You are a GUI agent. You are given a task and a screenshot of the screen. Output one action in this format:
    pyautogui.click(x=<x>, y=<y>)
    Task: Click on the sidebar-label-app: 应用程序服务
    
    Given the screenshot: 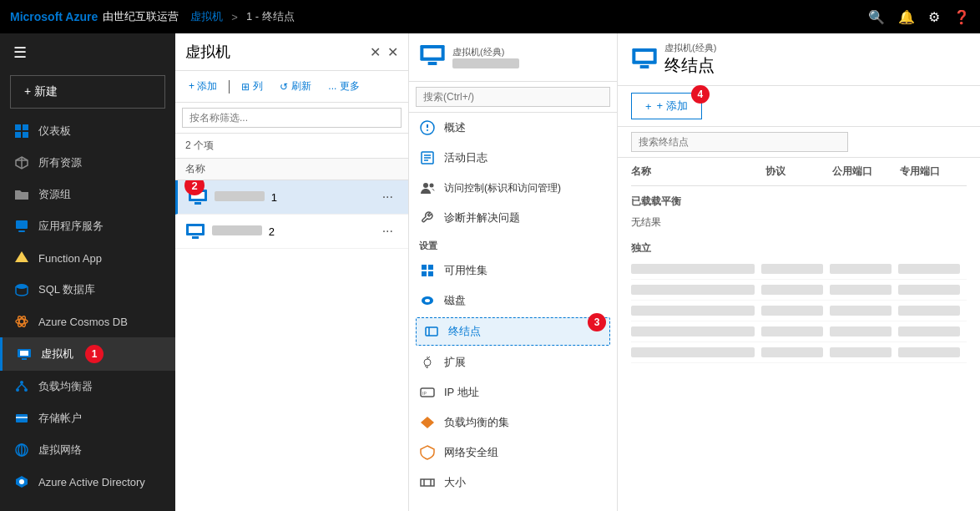 What is the action you would take?
    pyautogui.click(x=71, y=226)
    